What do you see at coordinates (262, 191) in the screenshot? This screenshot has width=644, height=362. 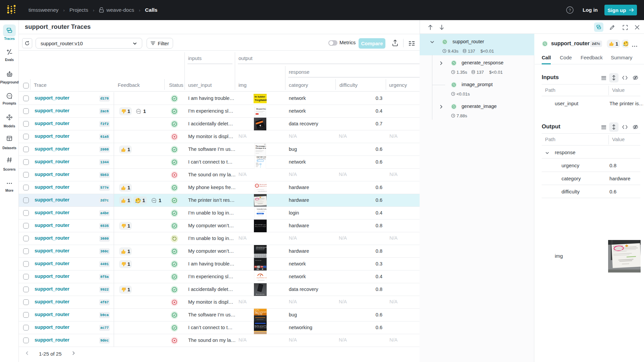 I see `svg-text: wvwy wfrtsrtmwr awvtr` at bounding box center [262, 191].